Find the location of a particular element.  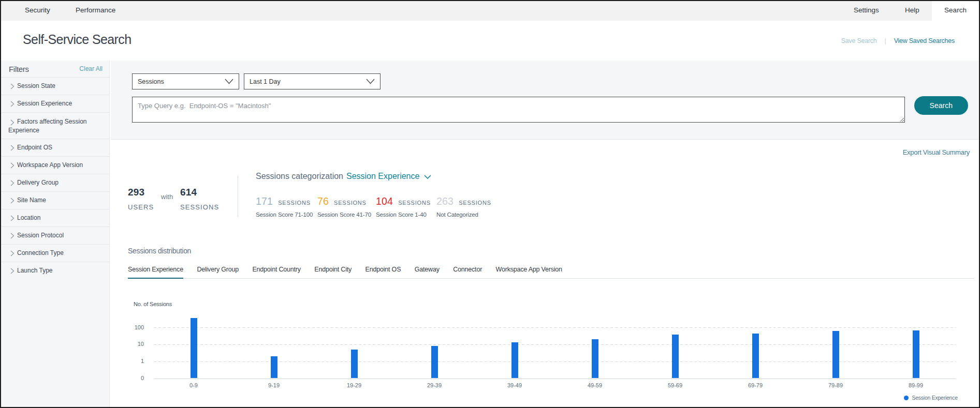

chart-x-tick-0-9: 0-9 is located at coordinates (194, 385).